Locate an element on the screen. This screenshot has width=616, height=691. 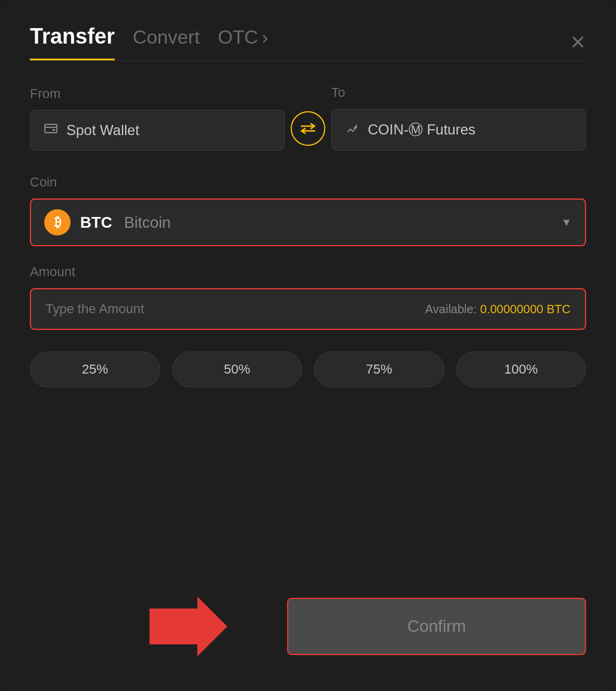
coin-label: Coin is located at coordinates (308, 182).